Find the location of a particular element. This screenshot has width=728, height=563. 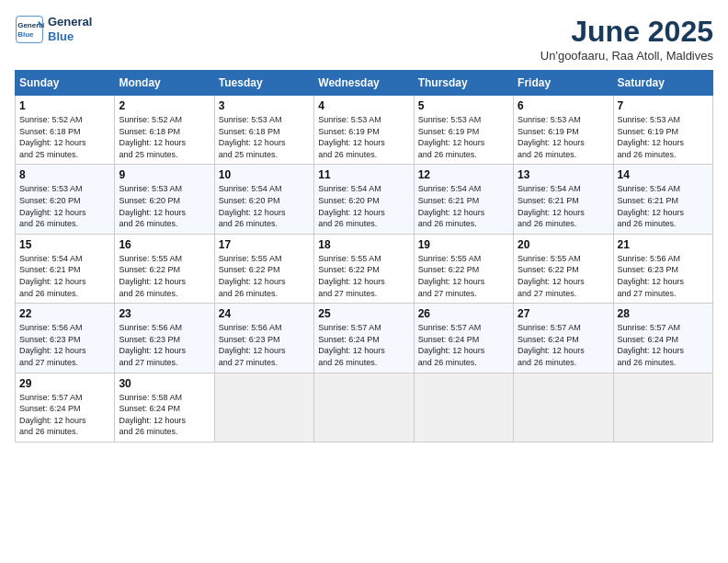

week-row-5: 29Sunrise: 5:57 AM Sunset: 6:24 PM Dayli… is located at coordinates (364, 407).